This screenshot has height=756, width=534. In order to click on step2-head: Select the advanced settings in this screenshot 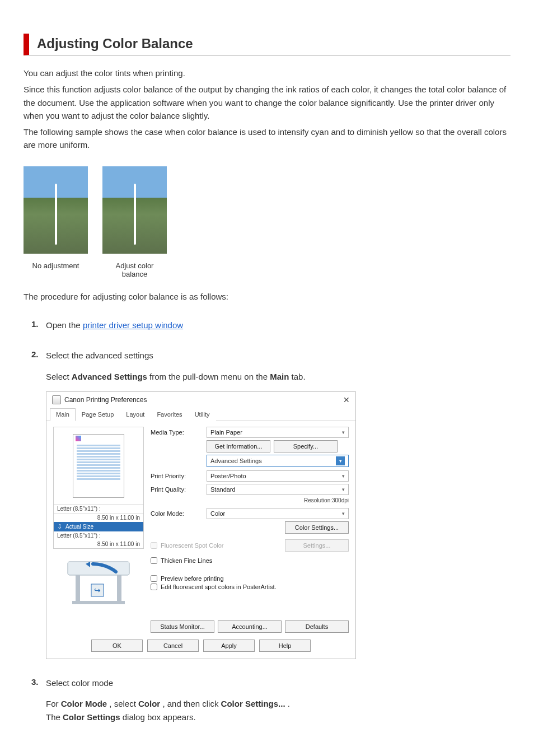, I will do `click(278, 356)`.